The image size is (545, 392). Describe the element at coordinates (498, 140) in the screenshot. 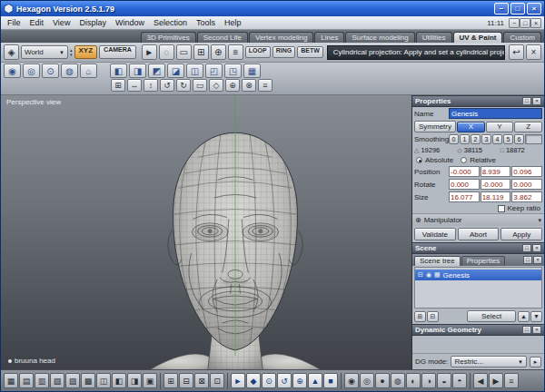

I see `smoothing-level-button: 4` at that location.